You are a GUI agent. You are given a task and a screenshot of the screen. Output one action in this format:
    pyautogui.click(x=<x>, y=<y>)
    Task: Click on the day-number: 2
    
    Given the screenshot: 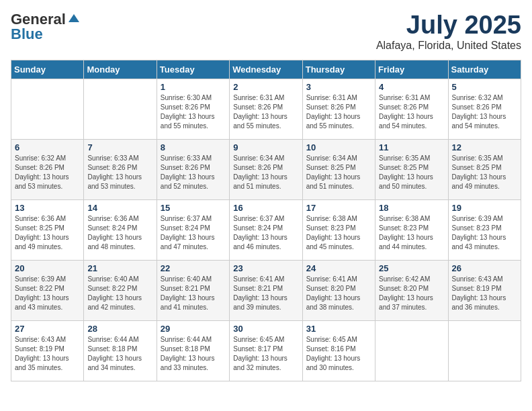 What is the action you would take?
    pyautogui.click(x=266, y=87)
    